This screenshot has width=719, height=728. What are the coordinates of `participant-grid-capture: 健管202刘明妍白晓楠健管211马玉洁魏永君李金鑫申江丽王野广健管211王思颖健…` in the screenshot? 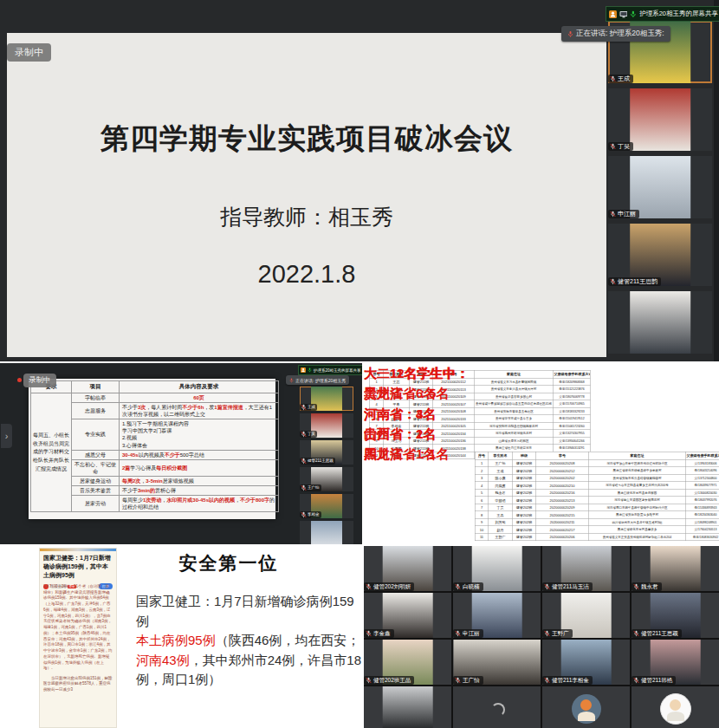 It's located at (541, 637).